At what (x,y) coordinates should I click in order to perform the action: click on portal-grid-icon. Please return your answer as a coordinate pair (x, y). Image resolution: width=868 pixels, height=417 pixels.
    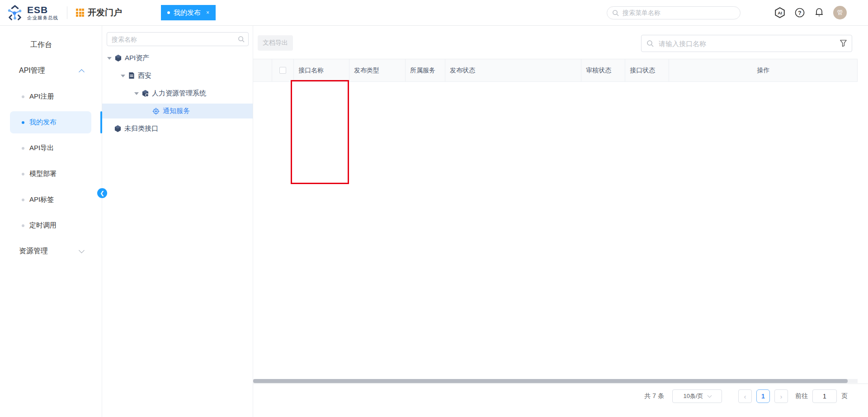
    Looking at the image, I should click on (80, 13).